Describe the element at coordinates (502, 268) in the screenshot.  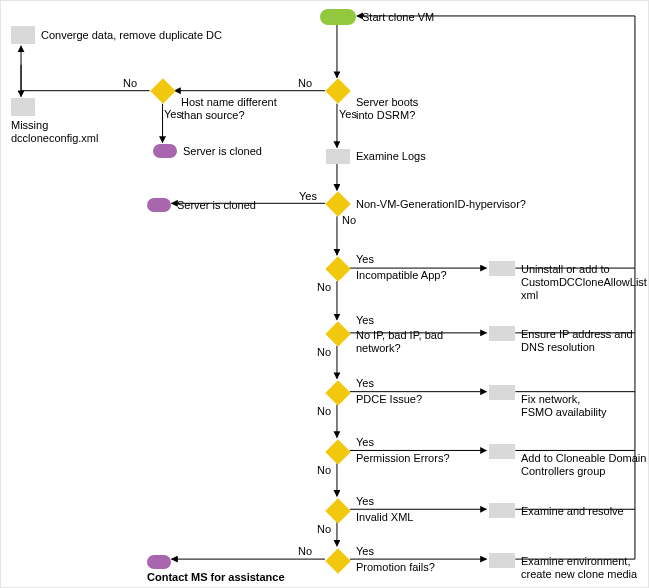
I see `action-uninstall-box` at that location.